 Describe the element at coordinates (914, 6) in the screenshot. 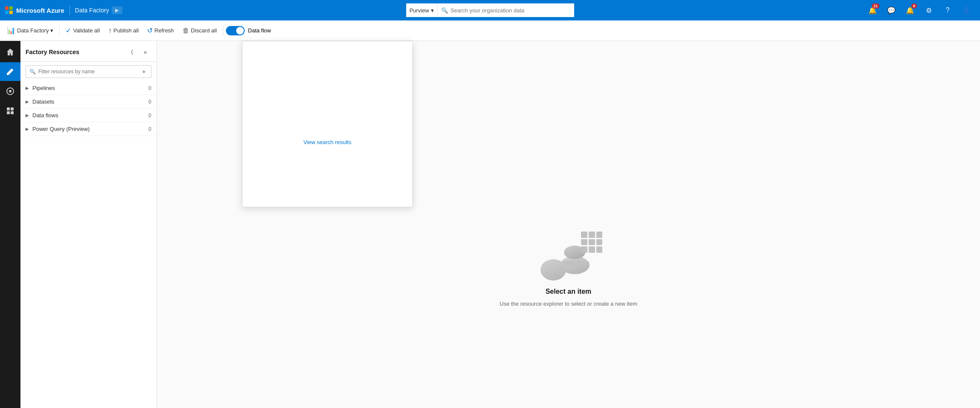

I see `alerts-badge: 6` at that location.